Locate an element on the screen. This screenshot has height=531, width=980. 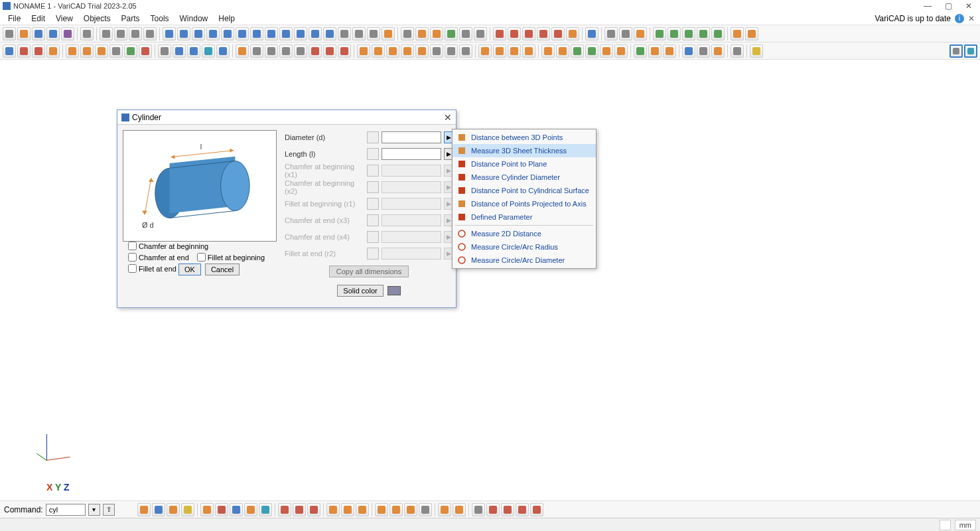
menu-window: Window is located at coordinates (194, 19).